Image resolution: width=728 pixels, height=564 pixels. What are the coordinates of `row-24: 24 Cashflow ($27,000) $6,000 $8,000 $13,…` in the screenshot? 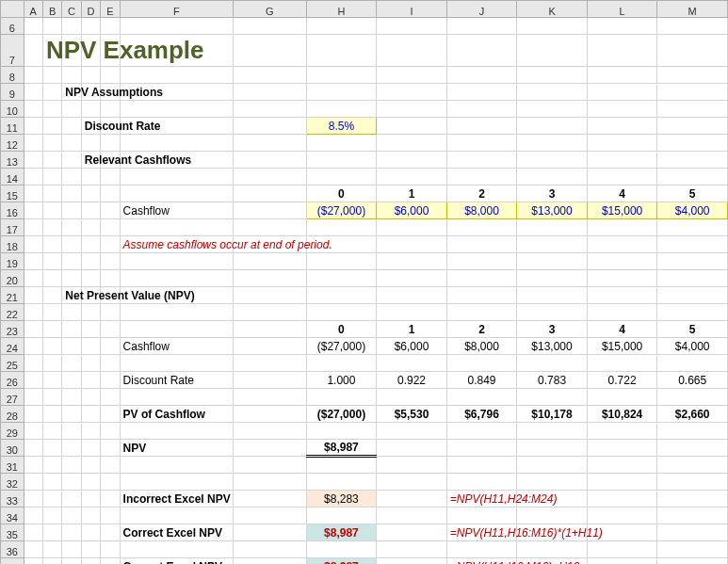 It's located at (364, 346).